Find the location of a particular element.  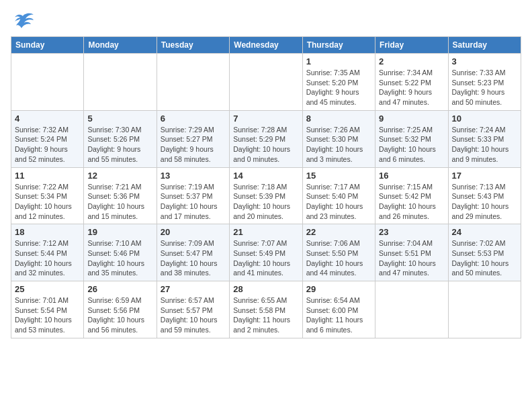

day-number: 6 is located at coordinates (193, 118).